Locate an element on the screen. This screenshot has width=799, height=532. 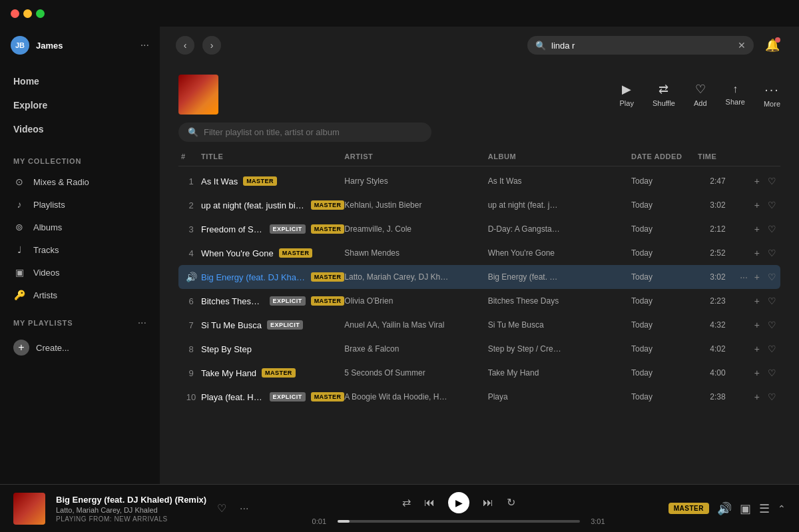
create-playlist-button: + Create... is located at coordinates (80, 348).